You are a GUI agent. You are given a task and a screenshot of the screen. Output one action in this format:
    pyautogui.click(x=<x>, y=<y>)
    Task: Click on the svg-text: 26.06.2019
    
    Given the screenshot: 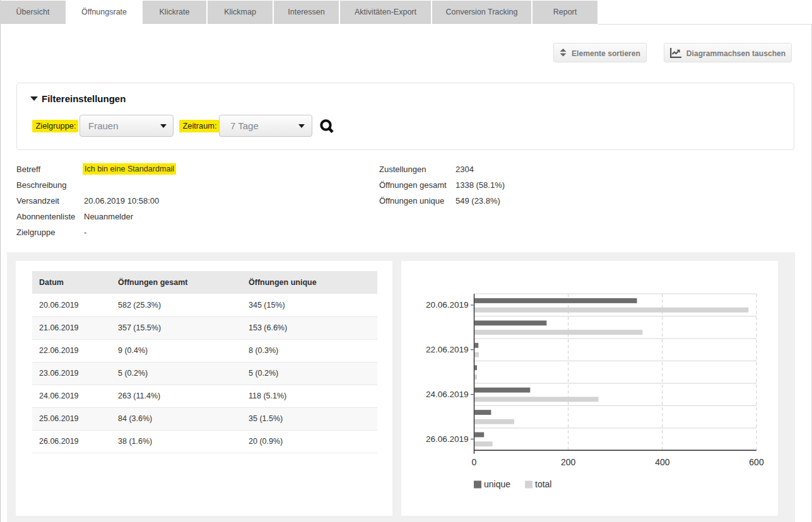 What is the action you would take?
    pyautogui.click(x=447, y=439)
    